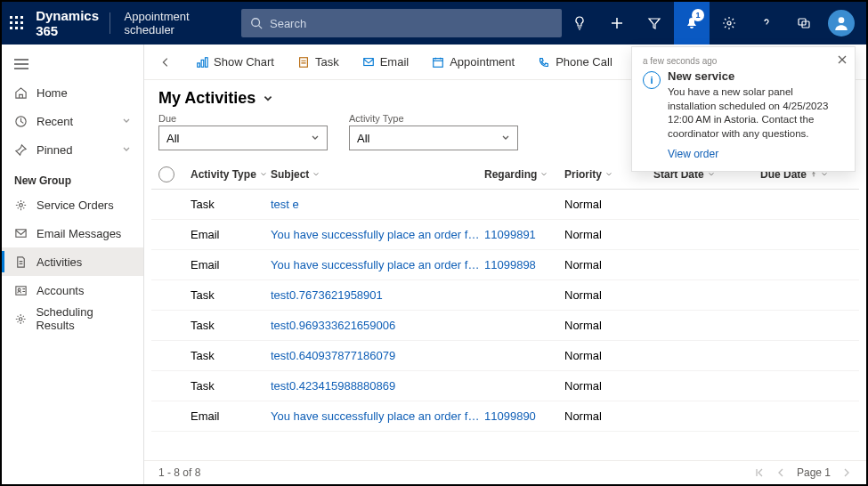 This screenshot has height=486, width=868. I want to click on sidebar-item-email-messages: Email Messages, so click(73, 233).